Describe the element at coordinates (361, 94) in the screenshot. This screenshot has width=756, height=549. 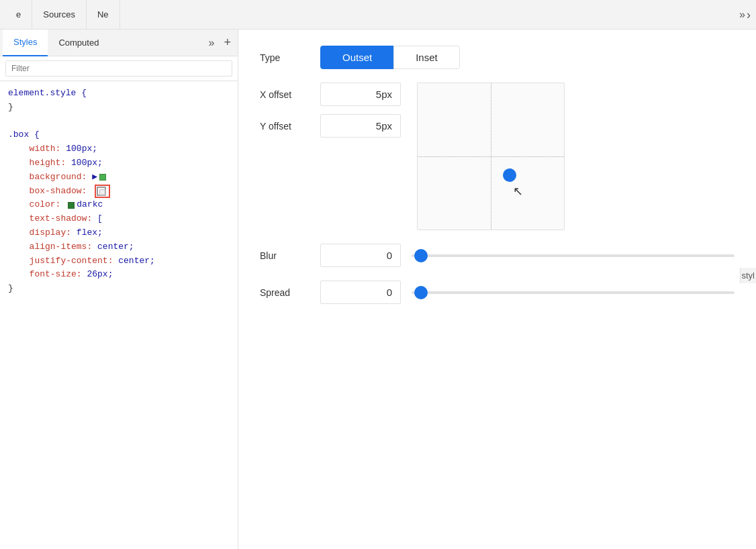
I see `x-offset-input` at that location.